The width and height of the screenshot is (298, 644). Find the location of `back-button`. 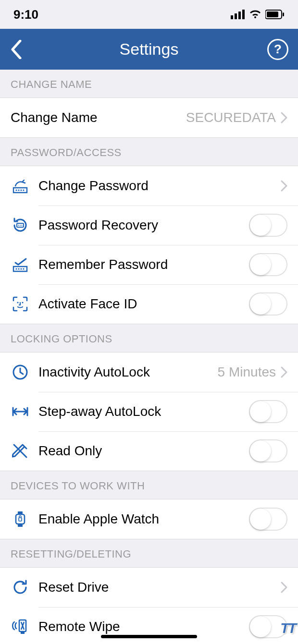

back-button is located at coordinates (16, 49).